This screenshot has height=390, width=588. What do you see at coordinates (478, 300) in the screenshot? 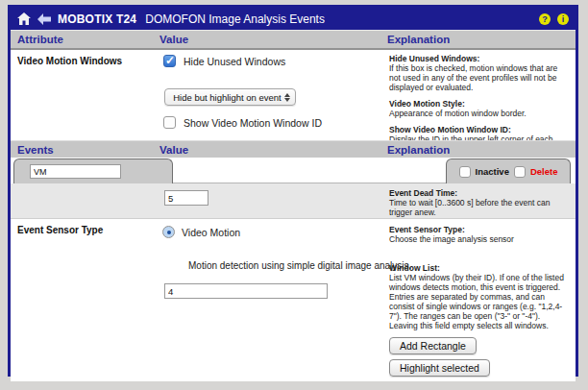
I see `sensor-explanations: Event Sensor Type: Choose the image anal…` at bounding box center [478, 300].